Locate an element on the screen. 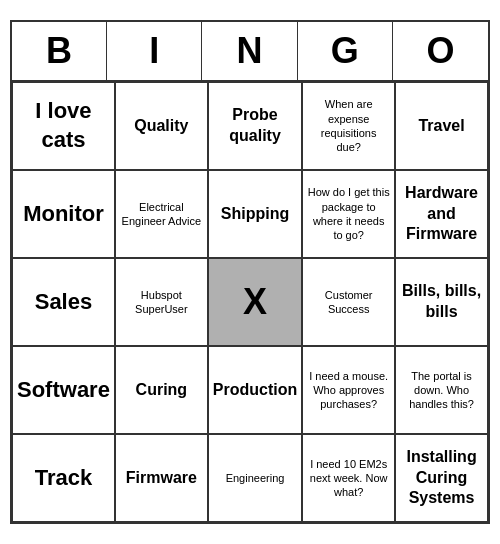 The width and height of the screenshot is (500, 544). bingo-cell: I need a mouse. Who approves purchases? is located at coordinates (348, 390).